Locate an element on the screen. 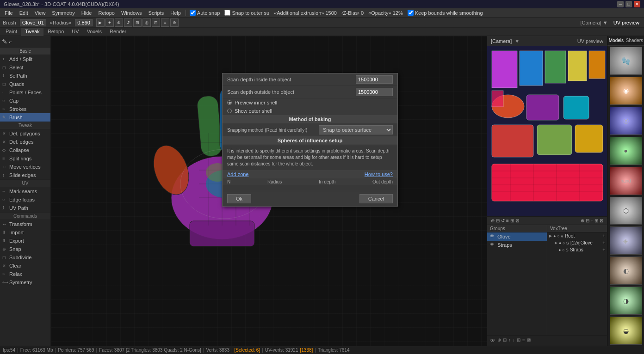 Image resolution: width=644 pixels, height=354 pixels. model-thumb-2: ◉ is located at coordinates (626, 91).